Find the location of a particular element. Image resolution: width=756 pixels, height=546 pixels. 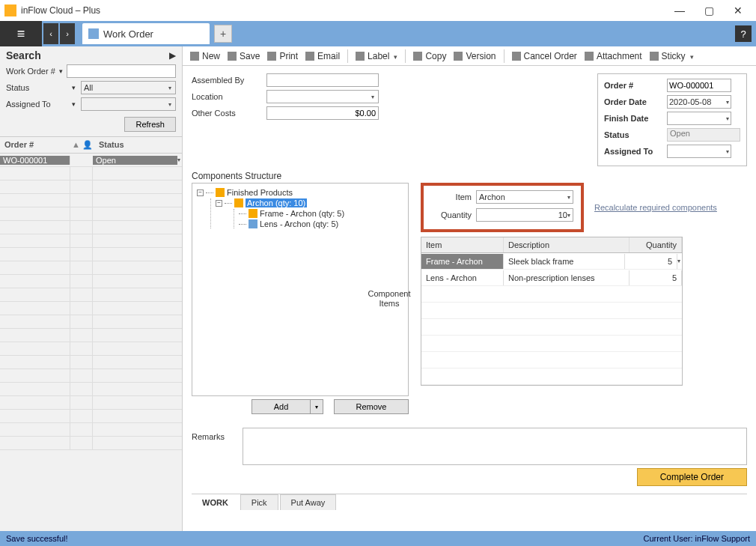

order-no-input is located at coordinates (699, 85).